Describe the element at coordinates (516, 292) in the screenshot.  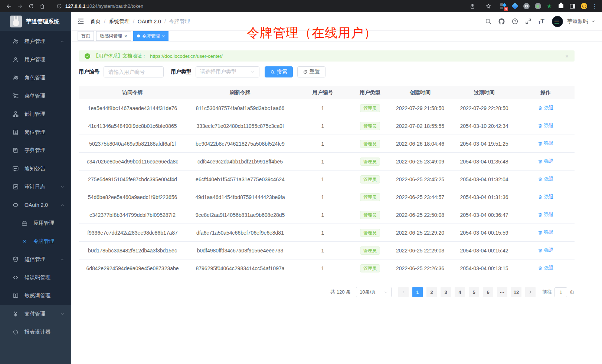
I see `page-button-12: 12` at that location.